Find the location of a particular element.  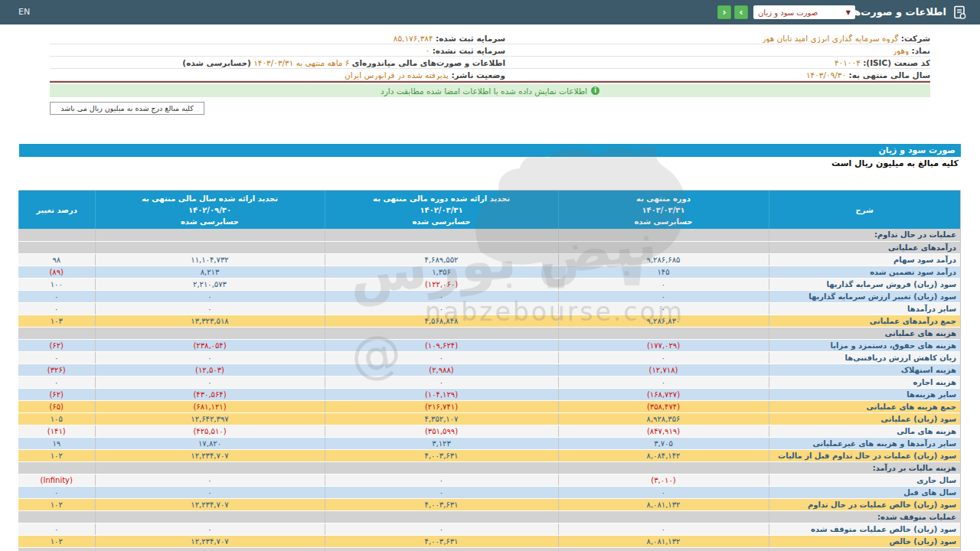

company-field: سال مالی منتهی به: ۱۴۰۳/۰۹/۳۰ is located at coordinates (718, 75).